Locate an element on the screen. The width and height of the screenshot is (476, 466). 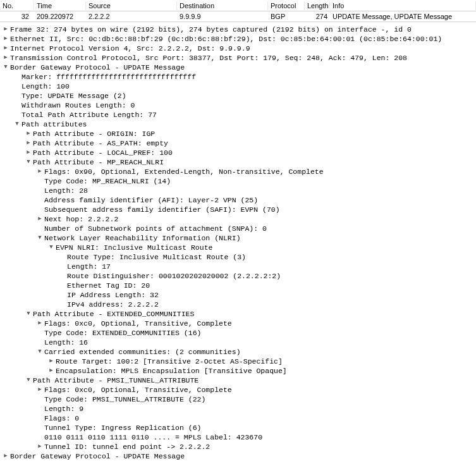
tree-row-label: Border Gateway Protocol - UPDATE Message is located at coordinates (97, 457).